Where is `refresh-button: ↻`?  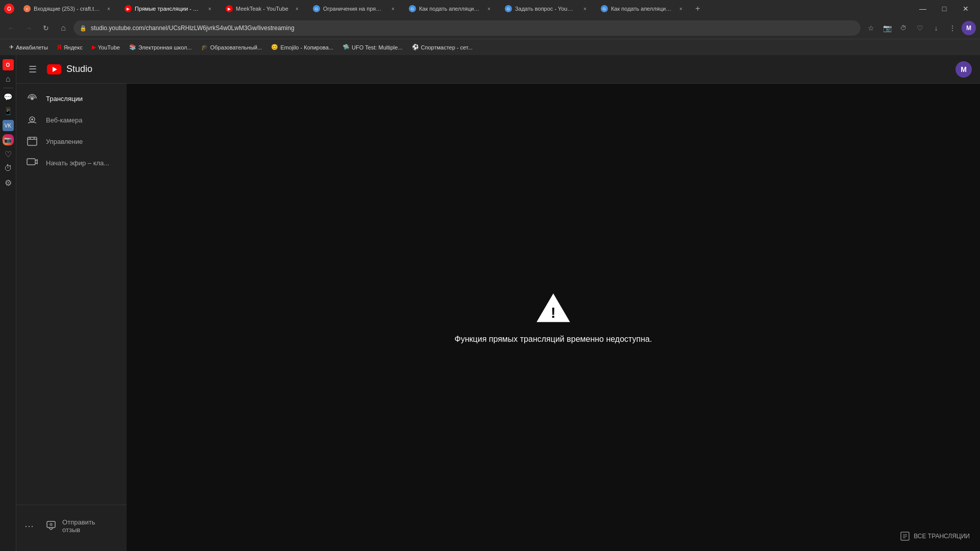
refresh-button: ↻ is located at coordinates (46, 28).